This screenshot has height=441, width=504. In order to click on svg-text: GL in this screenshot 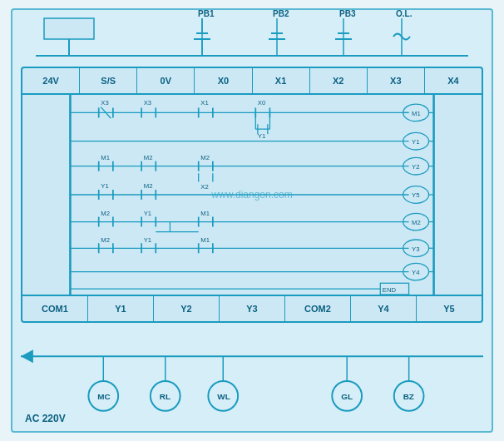, I will do `click(347, 396)`.